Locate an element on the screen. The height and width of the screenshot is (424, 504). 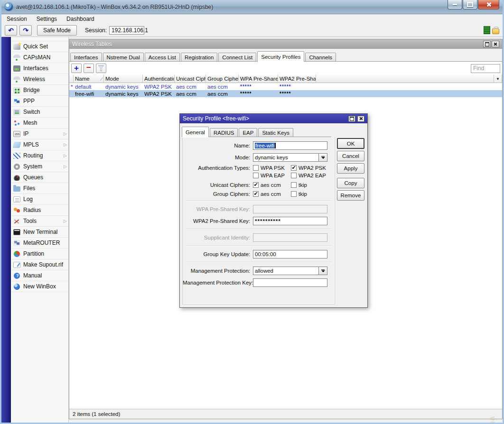
session-label: Session: is located at coordinates (96, 30).